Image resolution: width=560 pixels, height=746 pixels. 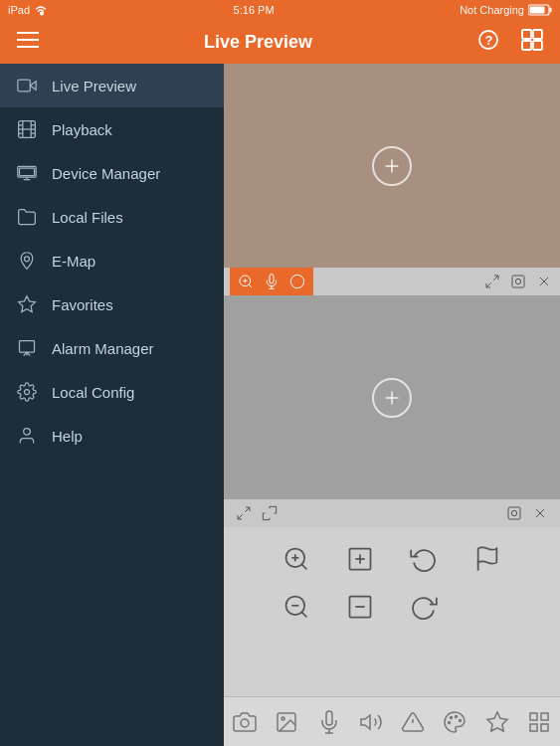 What do you see at coordinates (280, 10) in the screenshot?
I see `status-bar: iPad 5:16 PM Not Charging` at bounding box center [280, 10].